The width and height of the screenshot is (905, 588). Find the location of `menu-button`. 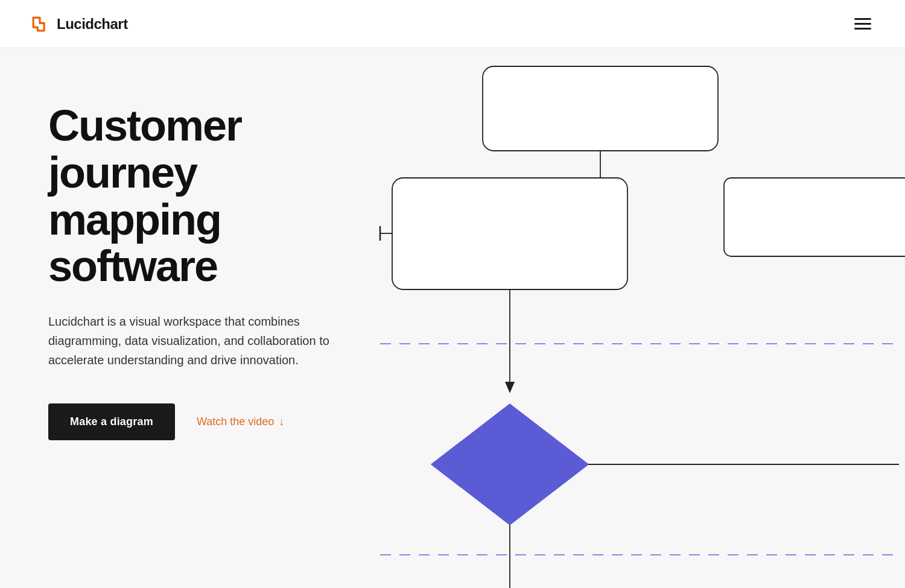

menu-button is located at coordinates (863, 24).